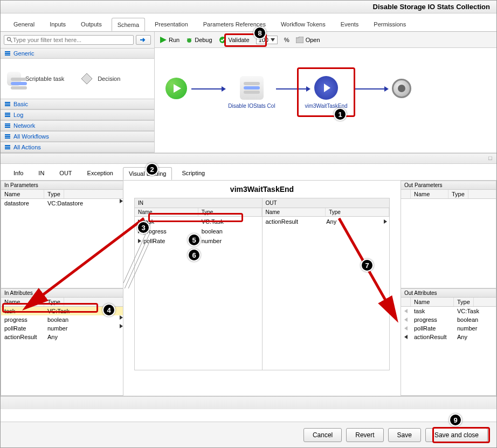 The image size is (497, 448). Describe the element at coordinates (457, 435) in the screenshot. I see `save-and-close-button: Save and close` at that location.